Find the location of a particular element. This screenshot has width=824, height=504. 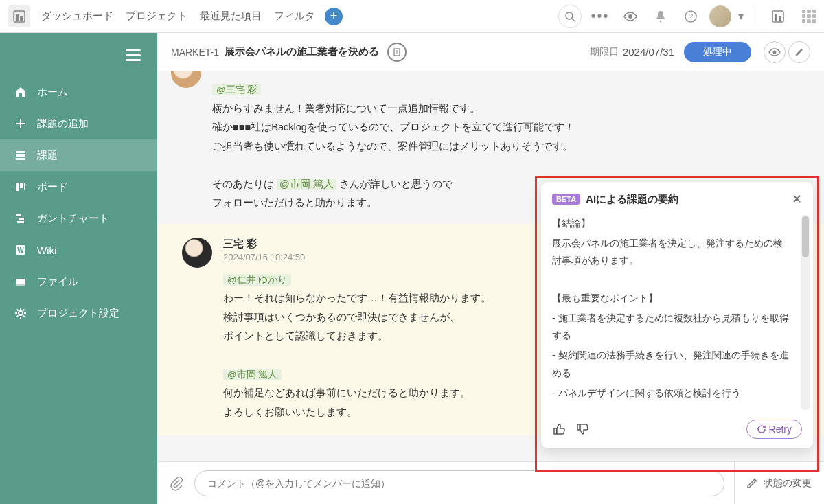

sidebar-item-label: ガントチャート is located at coordinates (73, 218).